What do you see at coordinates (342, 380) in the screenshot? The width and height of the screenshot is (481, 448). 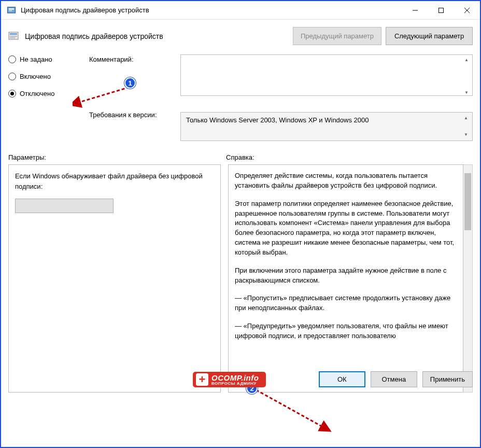 I see `ok-button: ОК` at bounding box center [342, 380].